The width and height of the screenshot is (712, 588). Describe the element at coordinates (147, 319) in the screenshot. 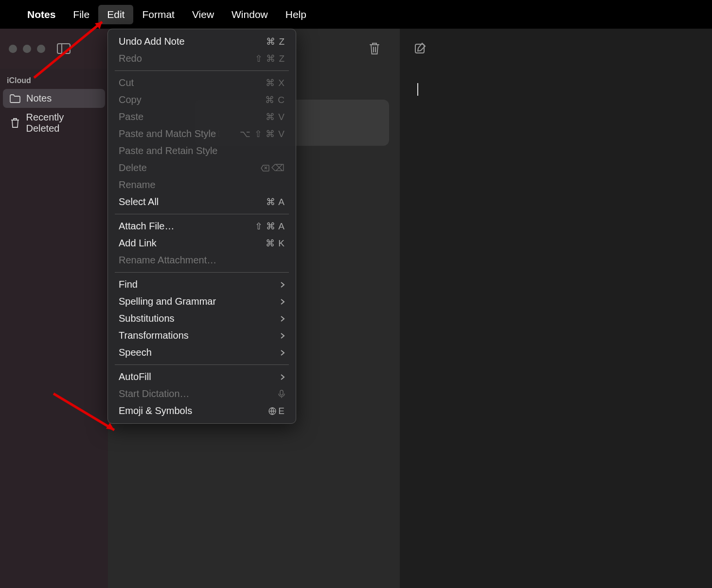

I see `menu-item-label: Substitutions` at that location.